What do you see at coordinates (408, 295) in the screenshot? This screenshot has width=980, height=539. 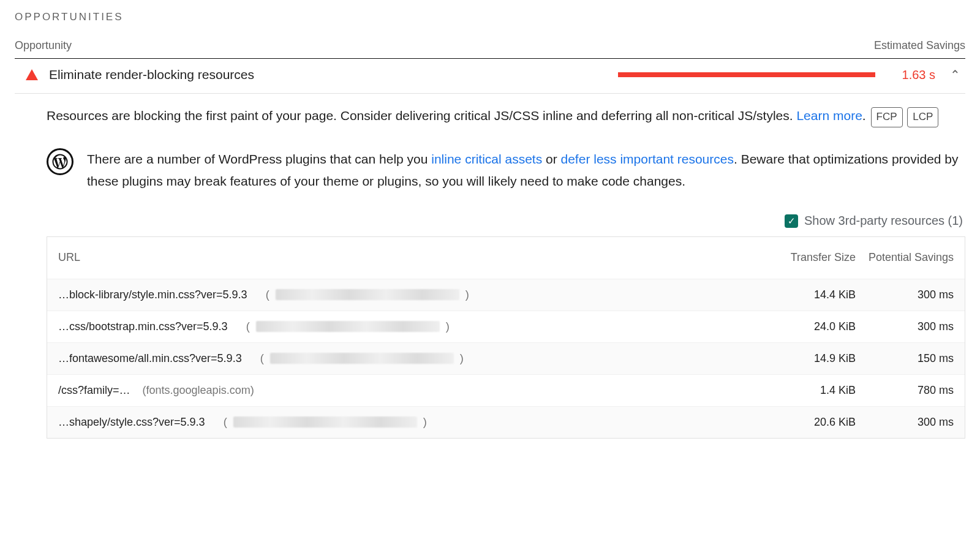 I see `cell-url: …block-library/style.min.css?ver=5.9.3 (…` at bounding box center [408, 295].